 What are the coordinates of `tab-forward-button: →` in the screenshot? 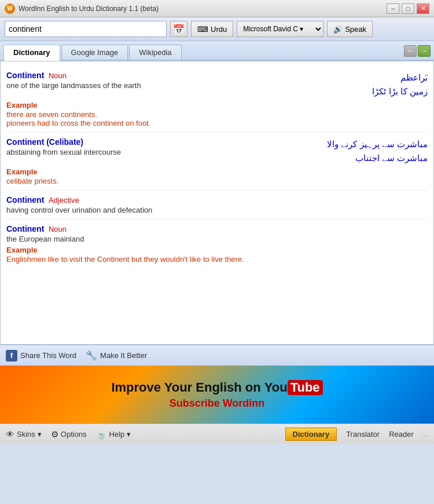 It's located at (424, 51).